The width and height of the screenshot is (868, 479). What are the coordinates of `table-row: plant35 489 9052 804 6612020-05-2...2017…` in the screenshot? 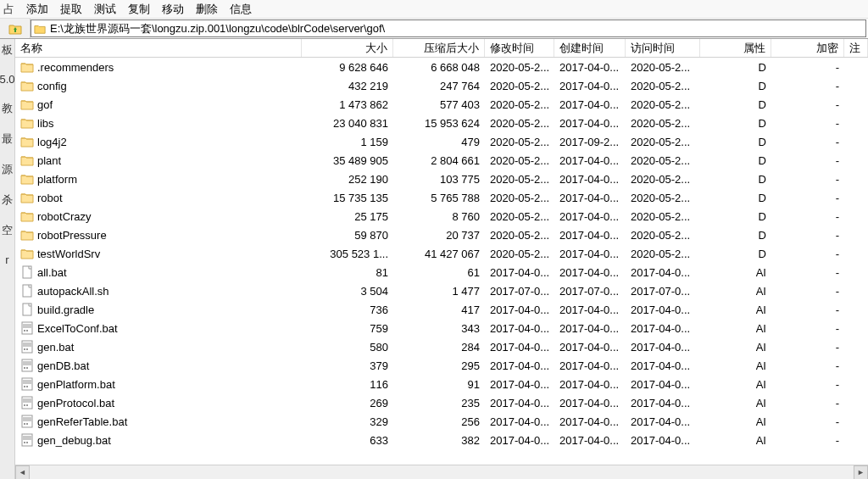 It's located at (442, 160).